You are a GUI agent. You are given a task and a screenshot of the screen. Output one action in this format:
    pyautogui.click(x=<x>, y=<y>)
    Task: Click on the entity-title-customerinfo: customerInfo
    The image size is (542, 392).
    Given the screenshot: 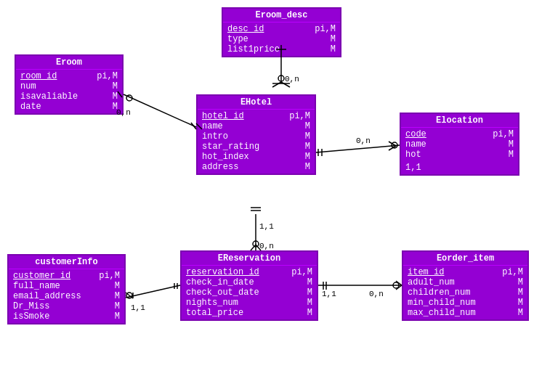 What is the action you would take?
    pyautogui.click(x=67, y=263)
    